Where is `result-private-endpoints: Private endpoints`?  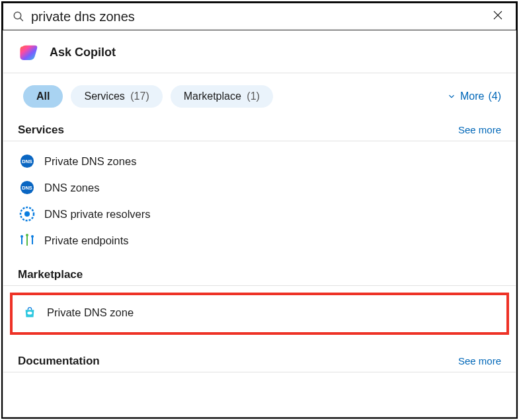 result-private-endpoints: Private endpoints is located at coordinates (259, 240).